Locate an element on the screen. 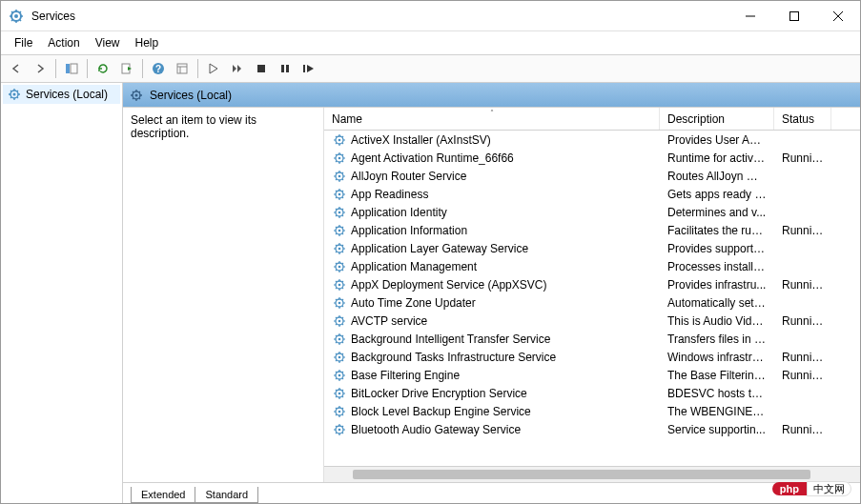  cell-name: Base Filtering Engine is located at coordinates (492, 375).